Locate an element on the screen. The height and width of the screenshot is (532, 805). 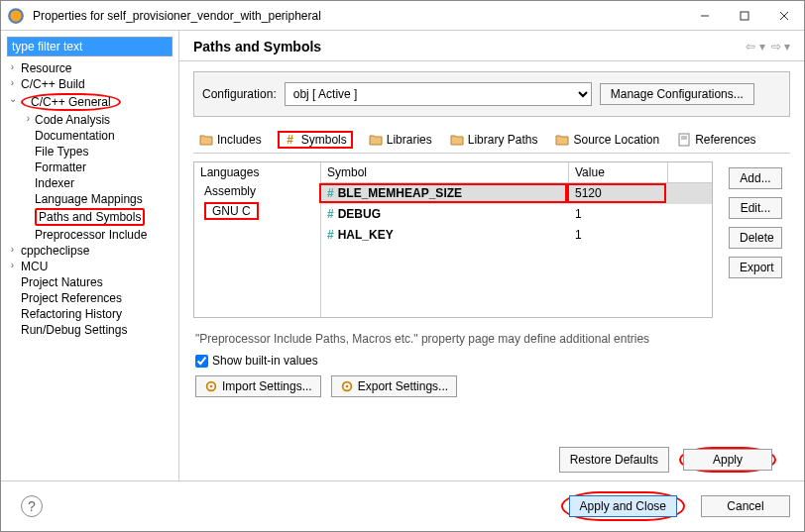
tree-item-project-natures: Project Natures is located at coordinates (89, 282).